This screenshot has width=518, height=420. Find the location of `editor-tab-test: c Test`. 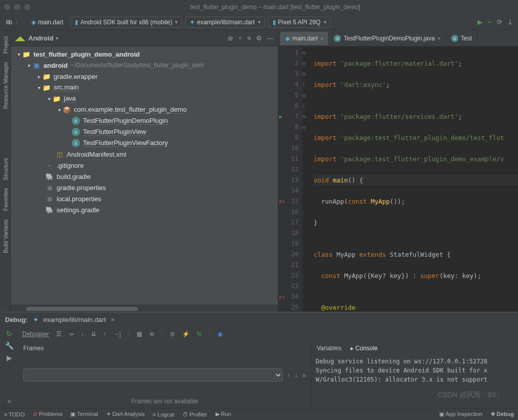

editor-tab-test: c Test is located at coordinates (462, 38).